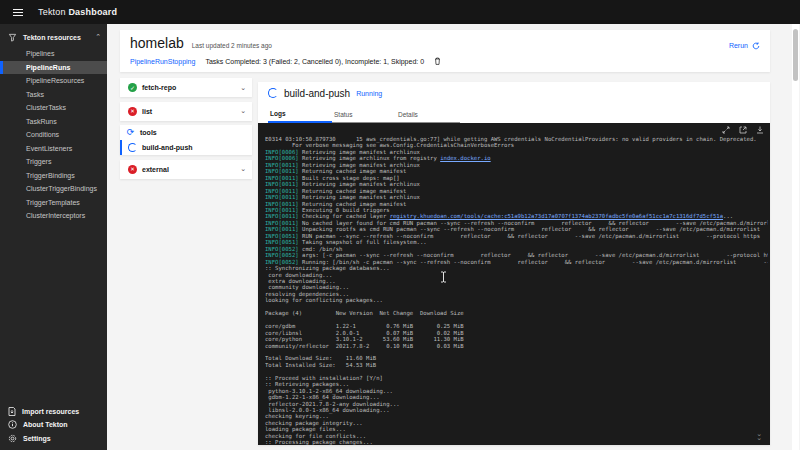 Image resolution: width=800 pixels, height=450 pixels. I want to click on log-toolbar, so click(743, 130).